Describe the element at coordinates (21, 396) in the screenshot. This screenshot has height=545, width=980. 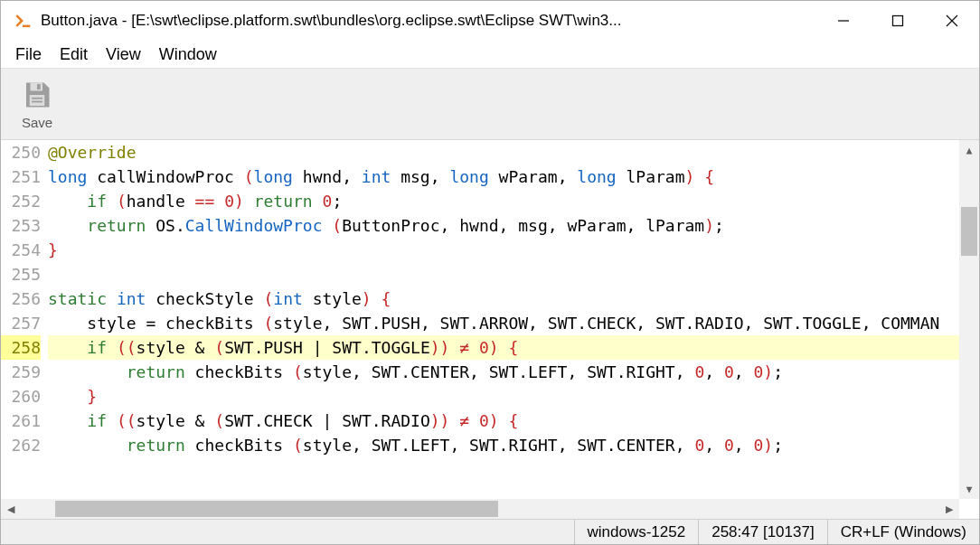
I see `line-number: 260` at that location.